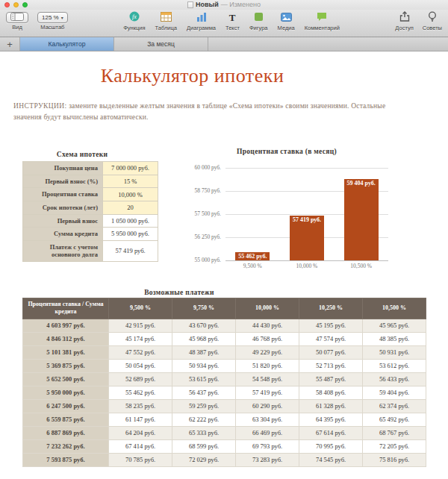 The height and width of the screenshot is (479, 448). Describe the element at coordinates (66, 325) in the screenshot. I see `payments-row-label: 4 603 997 руб.` at that location.